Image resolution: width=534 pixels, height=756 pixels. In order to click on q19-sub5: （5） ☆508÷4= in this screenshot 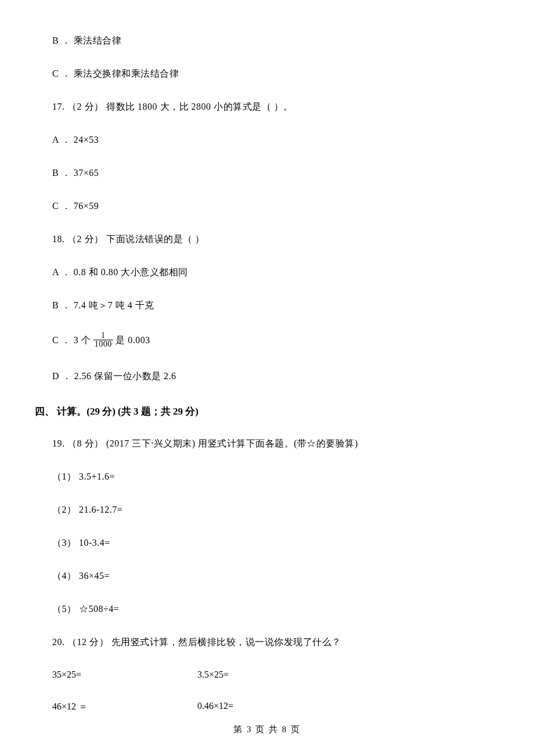, I will do `click(267, 610)`.